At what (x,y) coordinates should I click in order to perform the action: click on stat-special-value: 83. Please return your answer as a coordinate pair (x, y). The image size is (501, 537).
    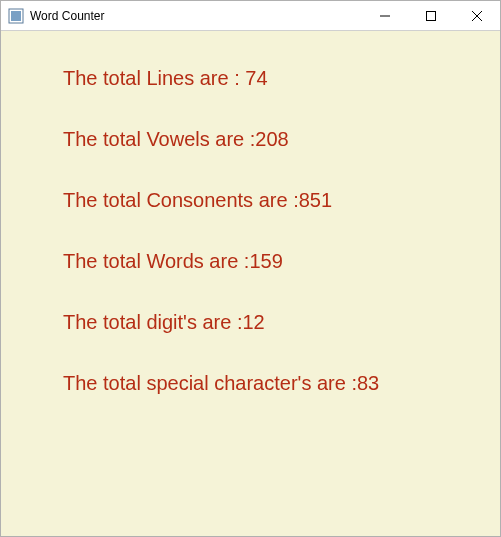
    Looking at the image, I should click on (368, 383).